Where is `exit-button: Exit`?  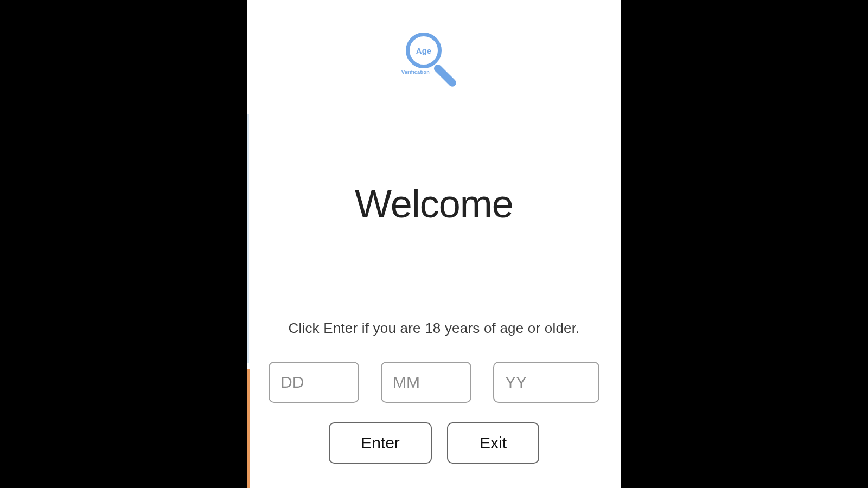
exit-button: Exit is located at coordinates (493, 443).